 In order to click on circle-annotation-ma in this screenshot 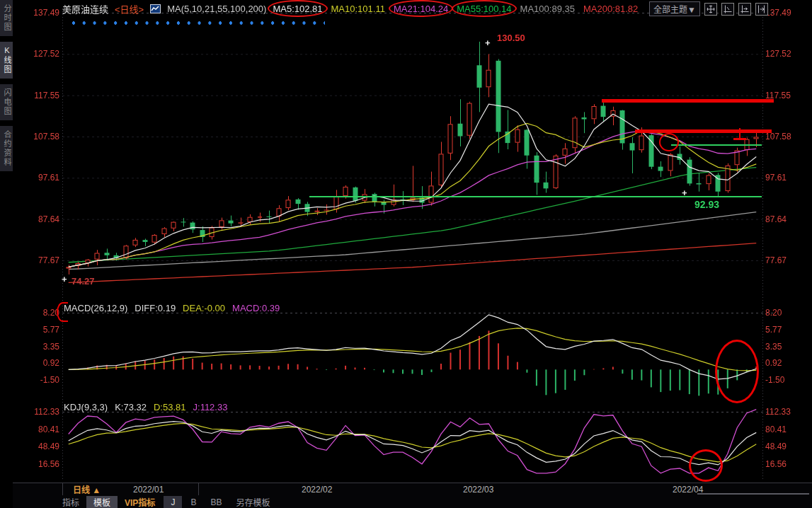, I will do `click(669, 142)`.